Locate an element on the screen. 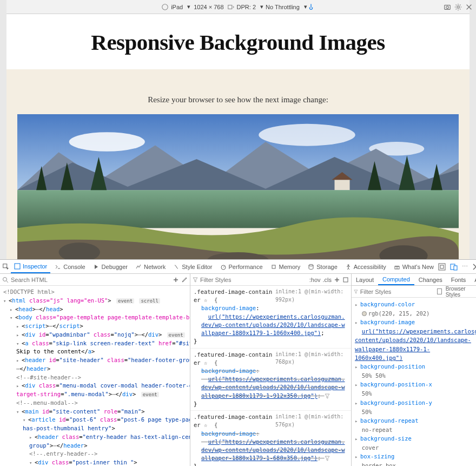  perf-icon is located at coordinates (223, 267).